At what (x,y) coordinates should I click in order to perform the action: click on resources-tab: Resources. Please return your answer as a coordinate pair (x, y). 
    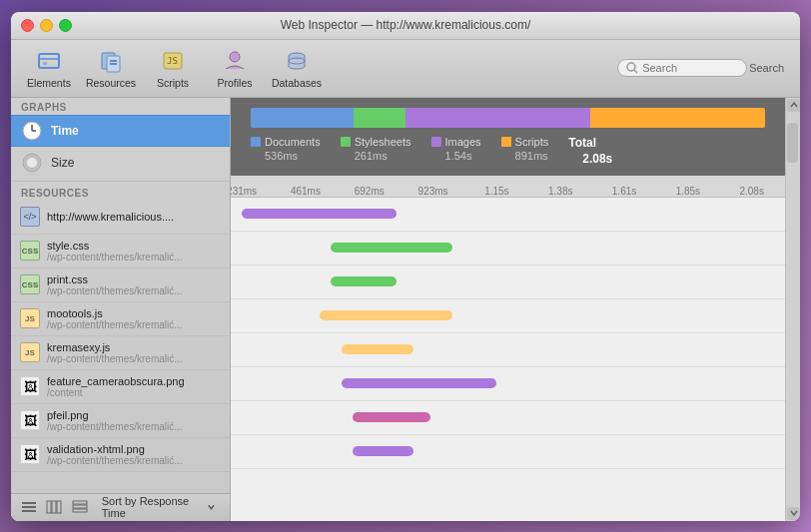
    Looking at the image, I should click on (111, 68).